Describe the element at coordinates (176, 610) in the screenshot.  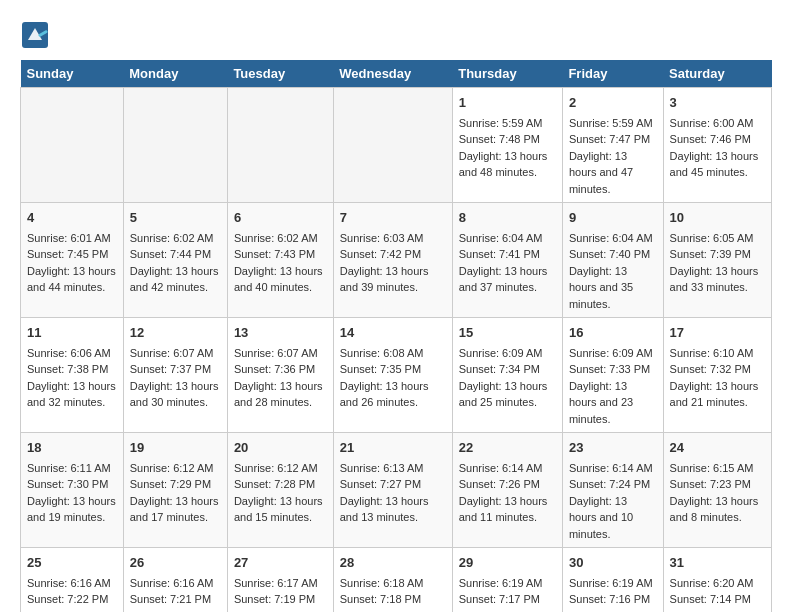
I see `day-info: Daylight: 13 hours and 4 minutes.` at that location.